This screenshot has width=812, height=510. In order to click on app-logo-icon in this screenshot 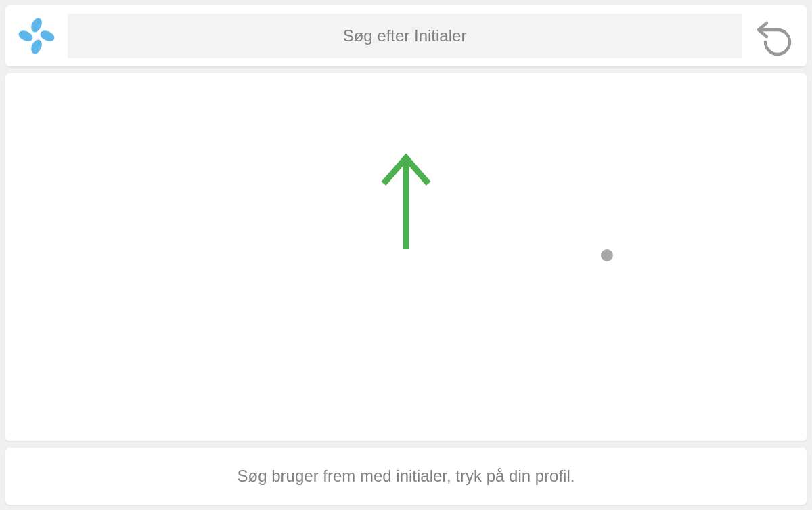, I will do `click(37, 36)`.